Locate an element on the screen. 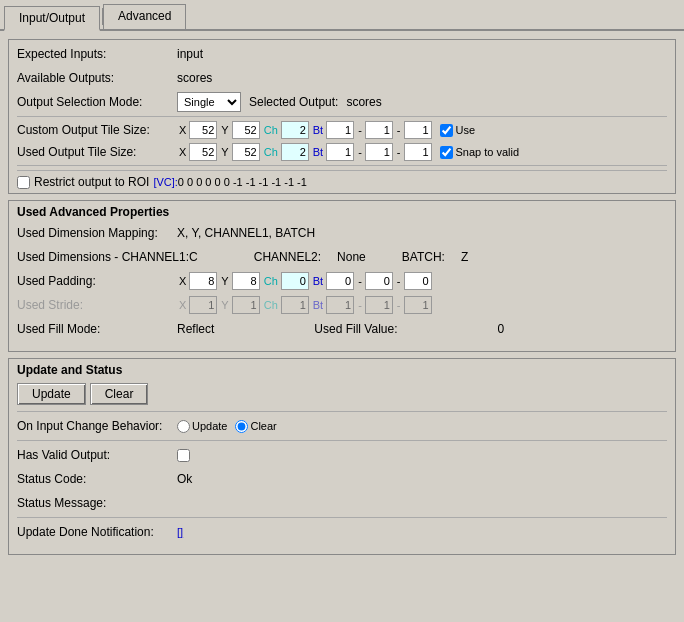 The image size is (684, 622). pad-y-group: Y is located at coordinates (239, 281).